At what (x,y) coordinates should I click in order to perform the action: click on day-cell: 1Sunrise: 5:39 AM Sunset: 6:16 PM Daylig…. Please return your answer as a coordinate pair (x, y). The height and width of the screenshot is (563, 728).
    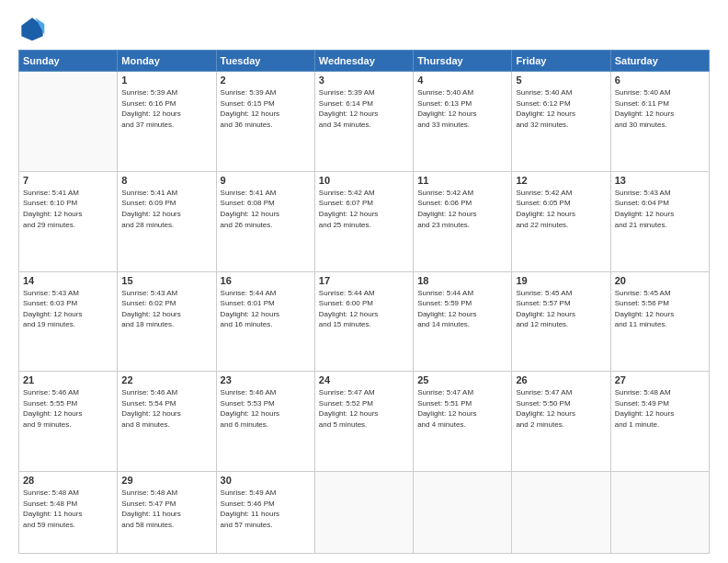
    Looking at the image, I should click on (167, 121).